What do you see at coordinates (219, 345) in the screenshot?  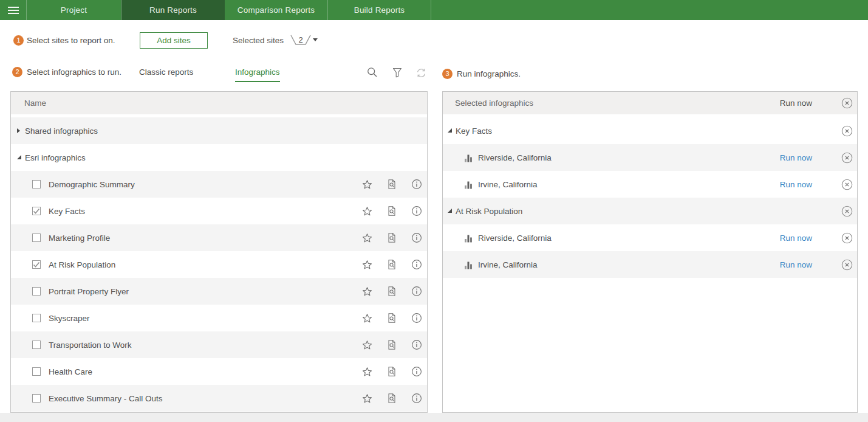 I see `infographic-row: Transportation to Work` at bounding box center [219, 345].